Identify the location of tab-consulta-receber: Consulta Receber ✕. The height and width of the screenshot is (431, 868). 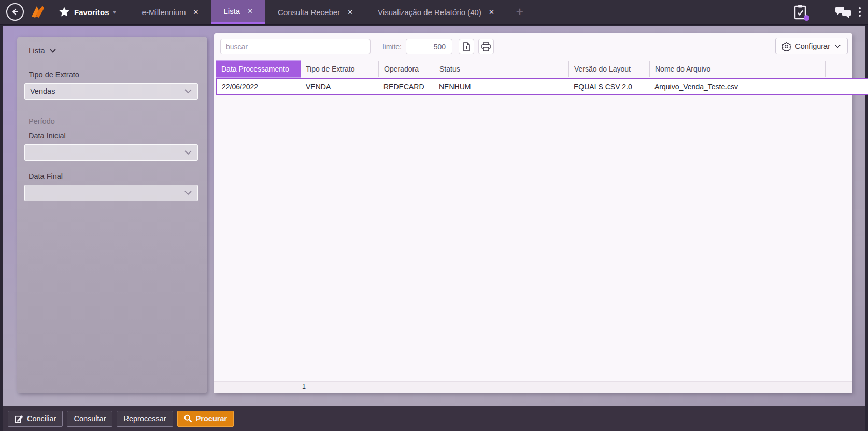
(315, 12).